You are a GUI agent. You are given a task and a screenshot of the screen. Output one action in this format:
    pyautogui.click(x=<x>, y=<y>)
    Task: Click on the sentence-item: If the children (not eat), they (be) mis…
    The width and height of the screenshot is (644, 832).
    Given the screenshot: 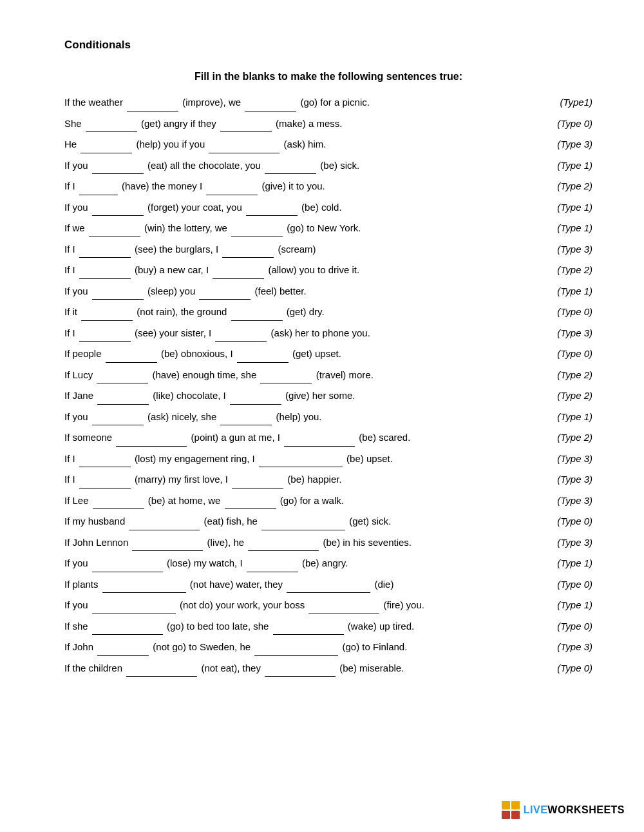 What is the action you would take?
    pyautogui.click(x=328, y=669)
    